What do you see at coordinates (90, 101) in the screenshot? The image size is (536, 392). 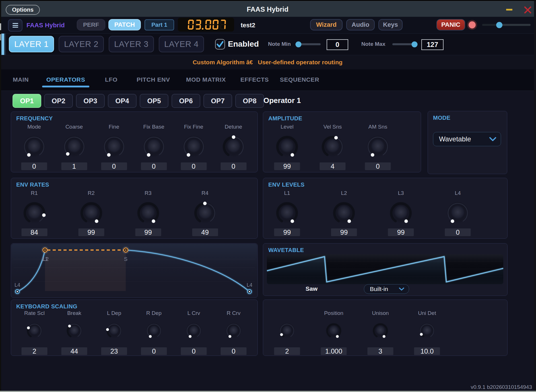 I see `op-button-3: OP3` at bounding box center [90, 101].